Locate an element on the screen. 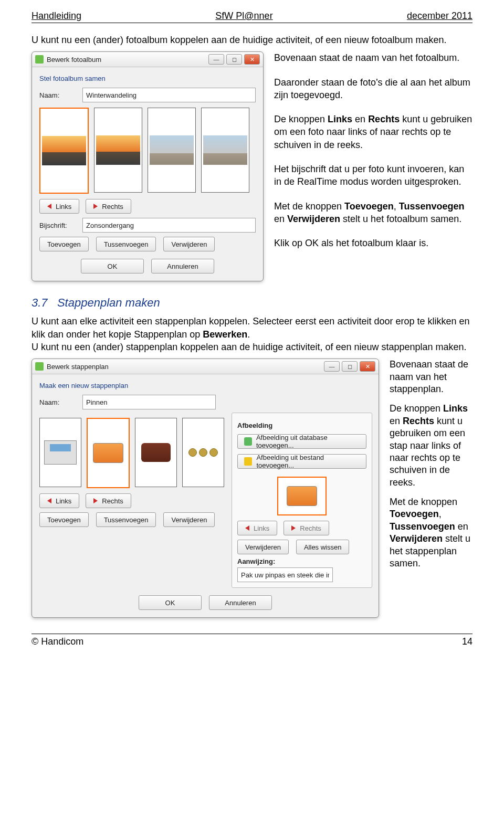  photo-thumbnails is located at coordinates (148, 151).